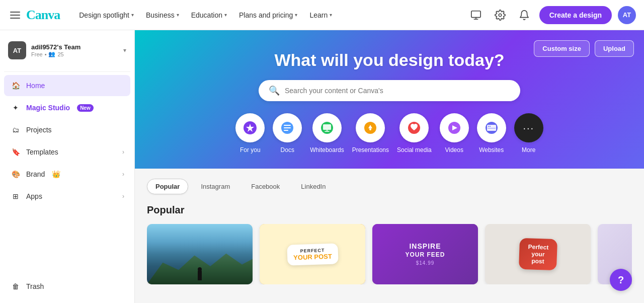 Image resolution: width=644 pixels, height=303 pixels. What do you see at coordinates (67, 50) in the screenshot?
I see `team-switcher: AT adil9572's Team Free • 👥 25 ▾` at bounding box center [67, 50].